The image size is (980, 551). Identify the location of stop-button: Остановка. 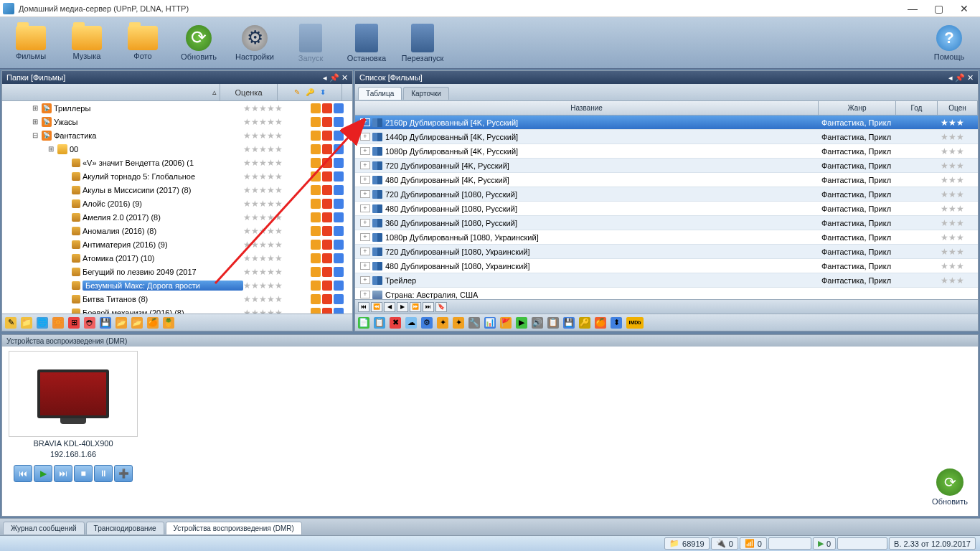
(367, 43).